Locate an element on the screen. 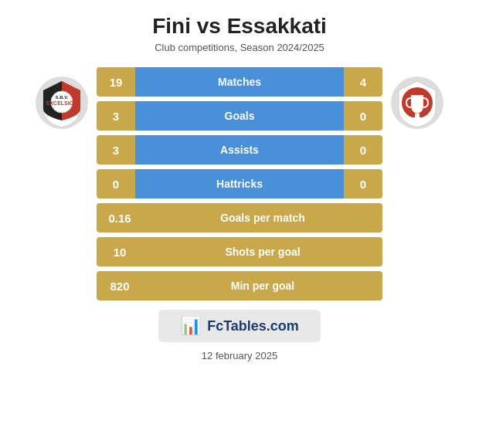 The width and height of the screenshot is (479, 448). stat-val-goals-per-match: 0.16 is located at coordinates (120, 218).